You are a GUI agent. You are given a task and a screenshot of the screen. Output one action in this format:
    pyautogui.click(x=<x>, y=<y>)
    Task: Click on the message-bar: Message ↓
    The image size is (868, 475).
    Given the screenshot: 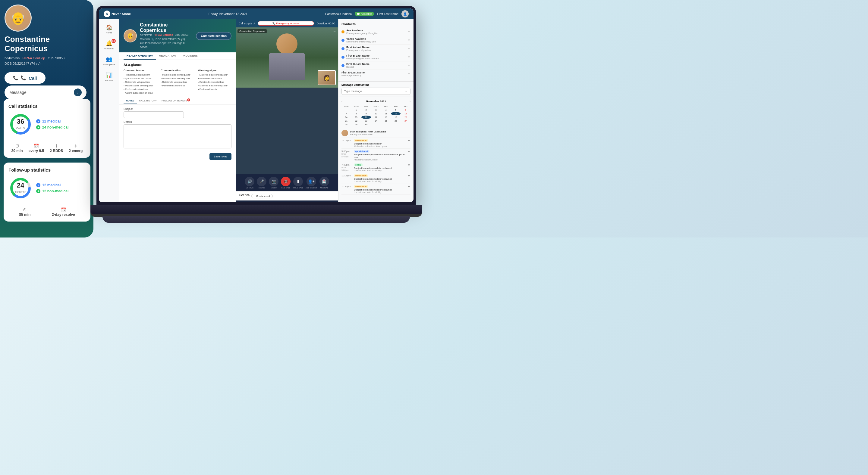 What is the action you would take?
    pyautogui.click(x=45, y=92)
    